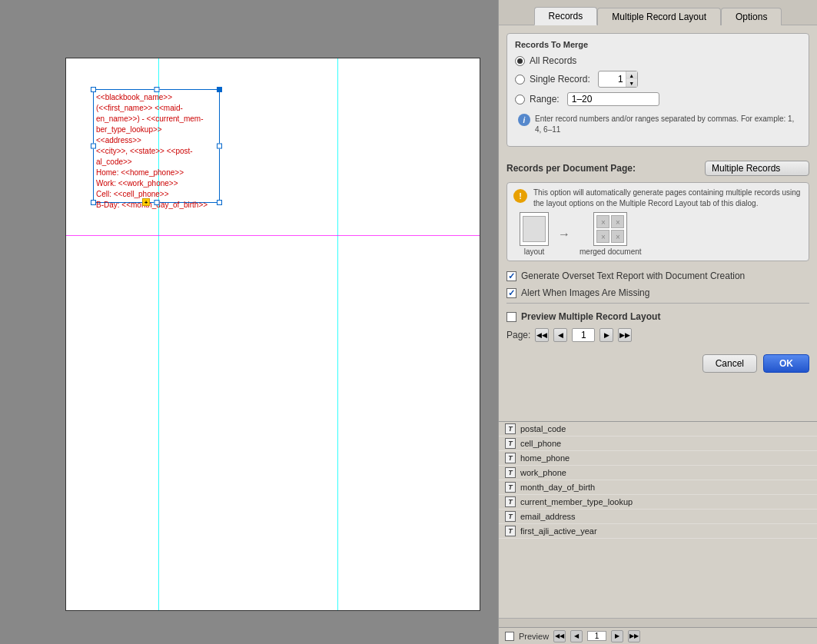 Image resolution: width=817 pixels, height=644 pixels. Describe the element at coordinates (510, 636) in the screenshot. I see `preview-bar-checkbox` at that location.